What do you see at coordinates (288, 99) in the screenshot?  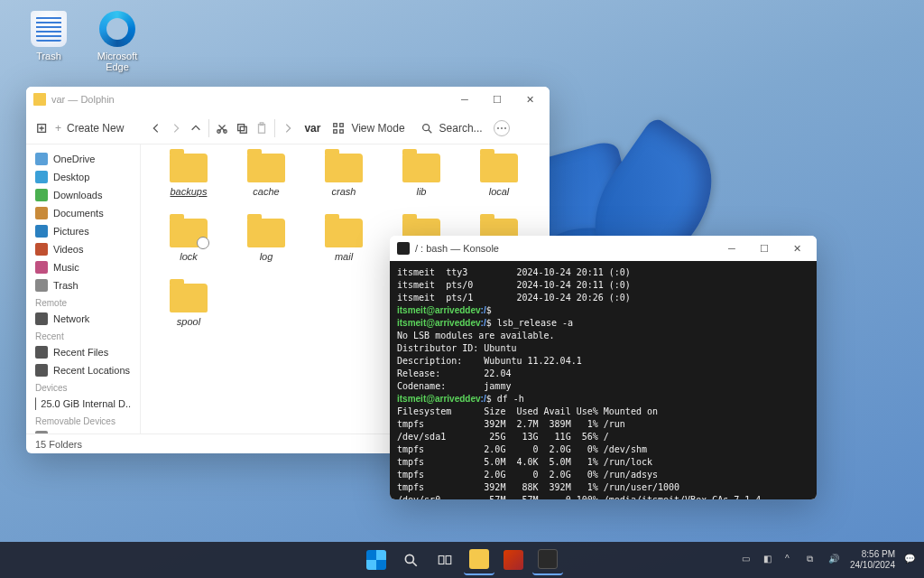 I see `dolphin-titlebar: var — Dolphin ─ ☐ ✕` at bounding box center [288, 99].